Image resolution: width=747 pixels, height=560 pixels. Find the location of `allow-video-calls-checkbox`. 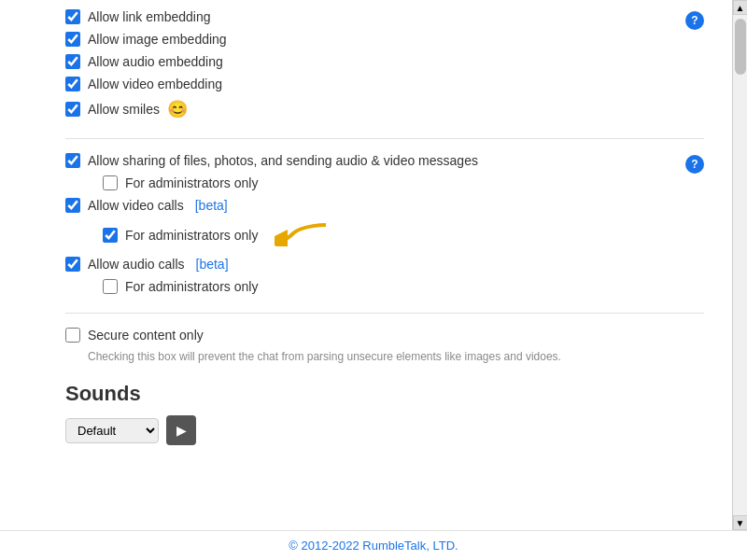

allow-video-calls-checkbox is located at coordinates (73, 205).